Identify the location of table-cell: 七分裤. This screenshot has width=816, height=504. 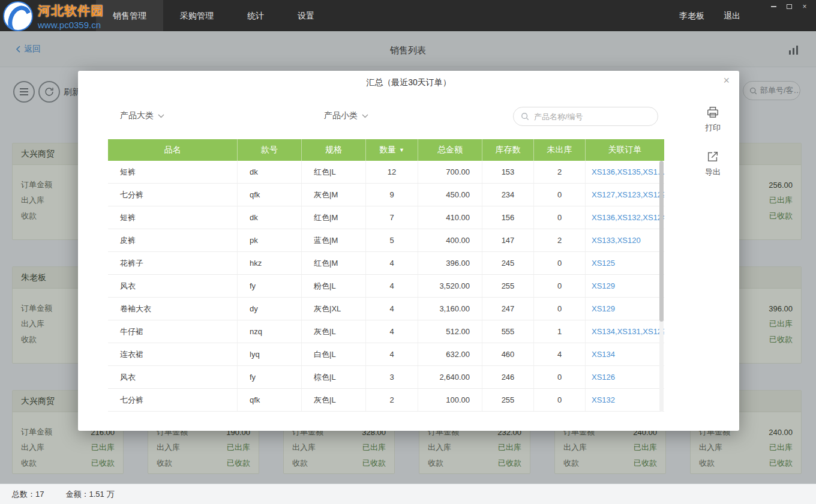
(173, 194).